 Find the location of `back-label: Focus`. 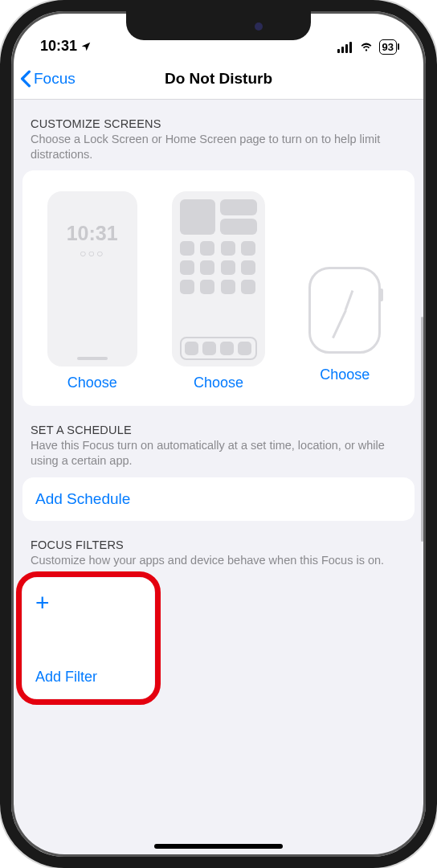

back-label: Focus is located at coordinates (55, 79).